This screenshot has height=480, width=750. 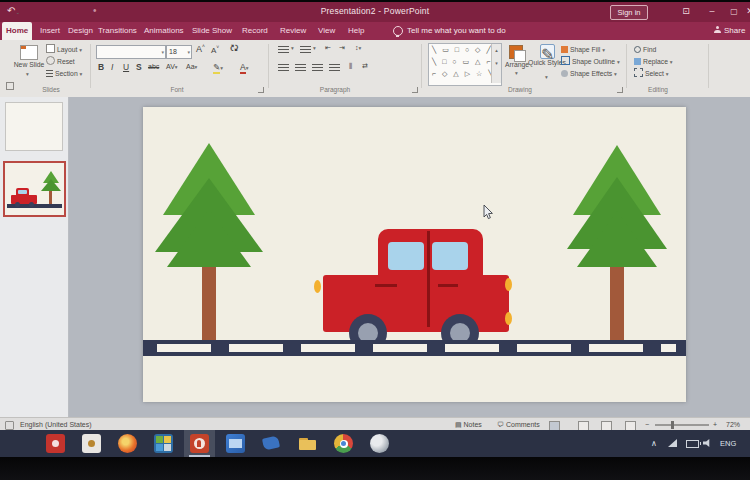 What do you see at coordinates (112, 67) in the screenshot?
I see `italic-button: I` at bounding box center [112, 67].